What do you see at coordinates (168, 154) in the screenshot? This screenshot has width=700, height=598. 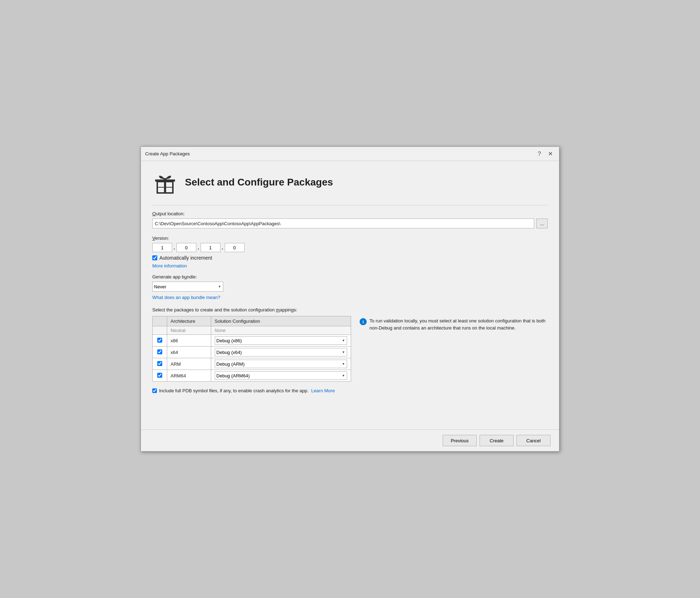 I see `window-title: Create App Packages` at bounding box center [168, 154].